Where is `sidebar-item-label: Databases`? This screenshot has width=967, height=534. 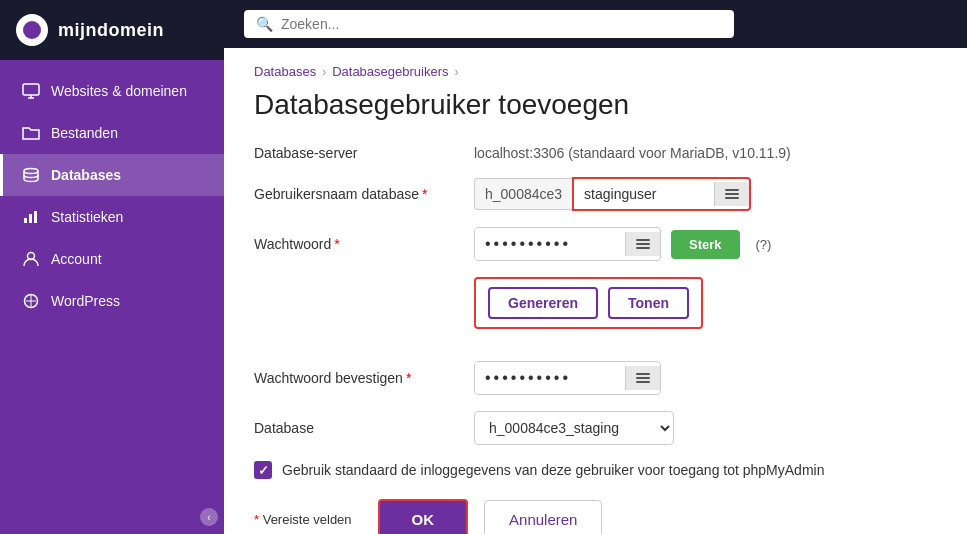 sidebar-item-label: Databases is located at coordinates (86, 175).